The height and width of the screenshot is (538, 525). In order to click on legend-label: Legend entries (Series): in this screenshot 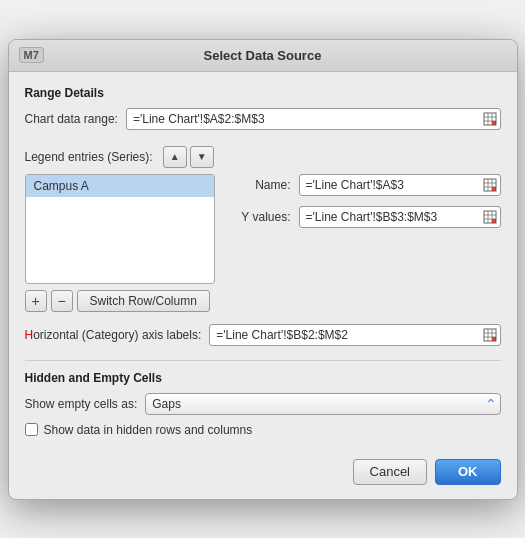, I will do `click(89, 157)`.